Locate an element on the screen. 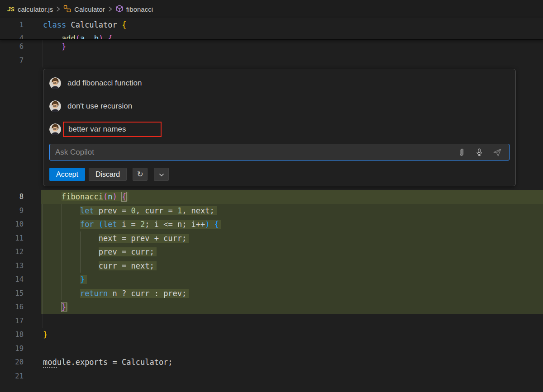 This screenshot has height=392, width=543. breadcrumb-class-label: Calculator is located at coordinates (90, 9).